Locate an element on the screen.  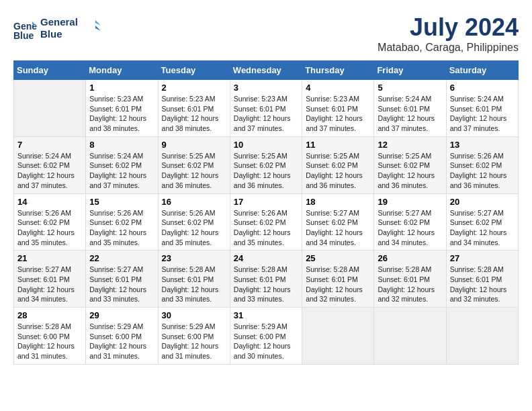
calendar-cell: 29Sunrise: 5:29 AMSunset: 6:00 PMDayligh… is located at coordinates (122, 336).